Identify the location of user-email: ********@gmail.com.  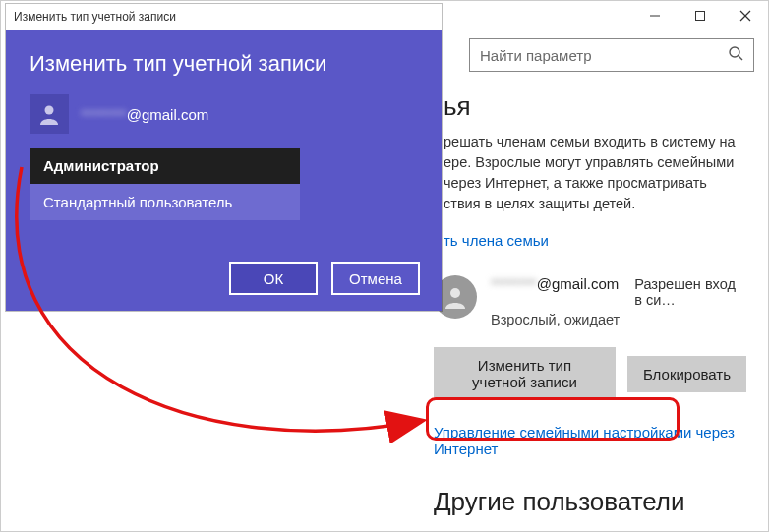
(555, 283).